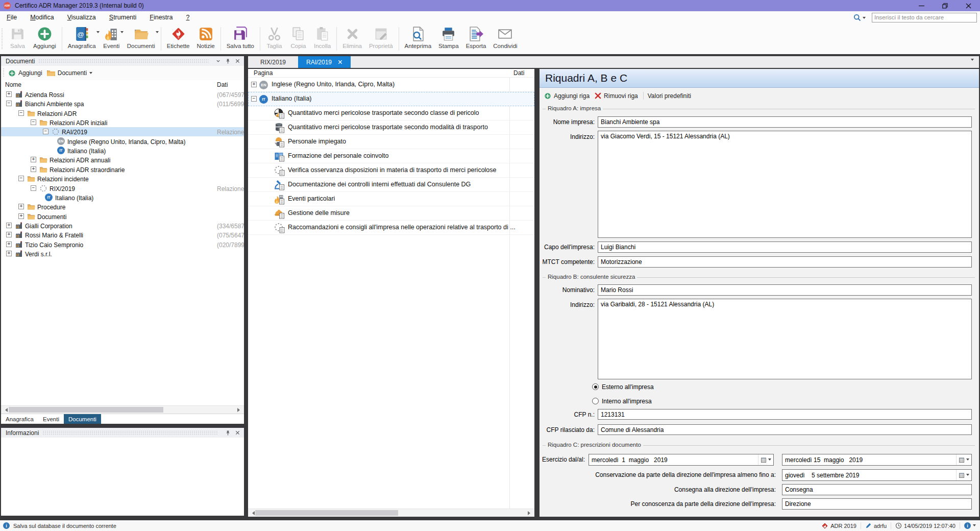  What do you see at coordinates (218, 61) in the screenshot?
I see `chevron-down-icon` at bounding box center [218, 61].